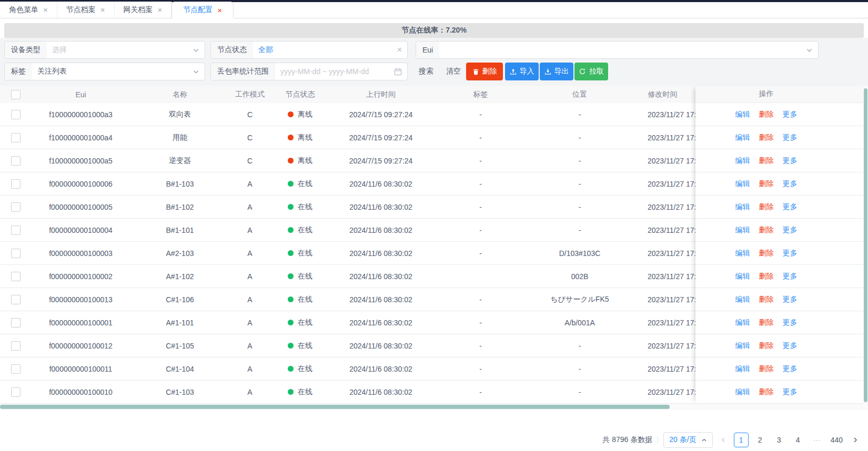 The height and width of the screenshot is (451, 868). Describe the element at coordinates (855, 440) in the screenshot. I see `next-page-icon` at that location.